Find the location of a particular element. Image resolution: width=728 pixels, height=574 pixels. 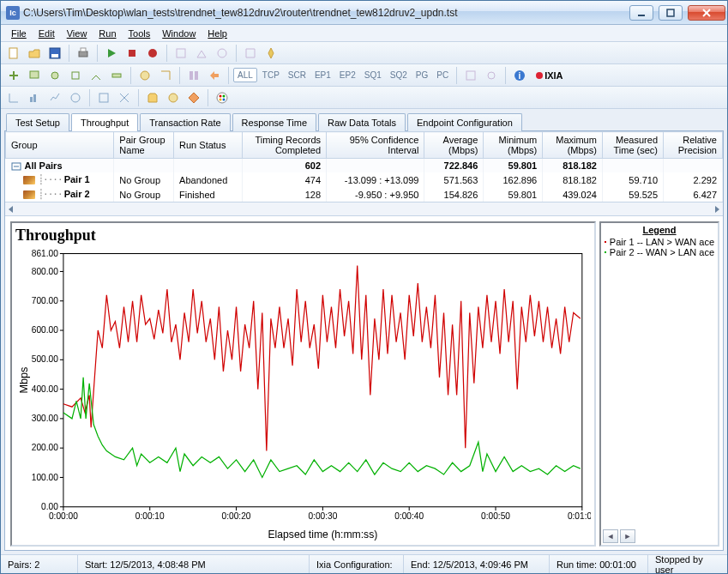

titlebar: Ic C:\Users\Tim\Desktop\wlan_tests\trend… is located at coordinates (364, 13).